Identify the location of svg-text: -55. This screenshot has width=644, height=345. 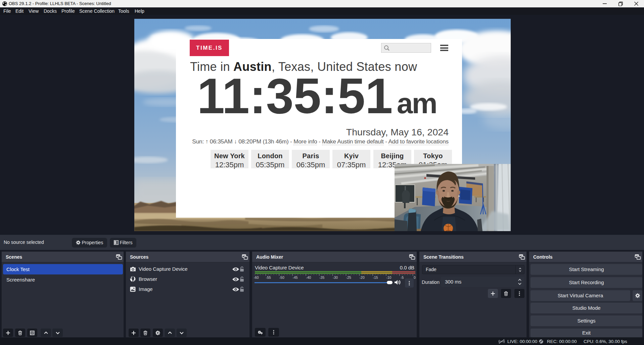
(269, 277).